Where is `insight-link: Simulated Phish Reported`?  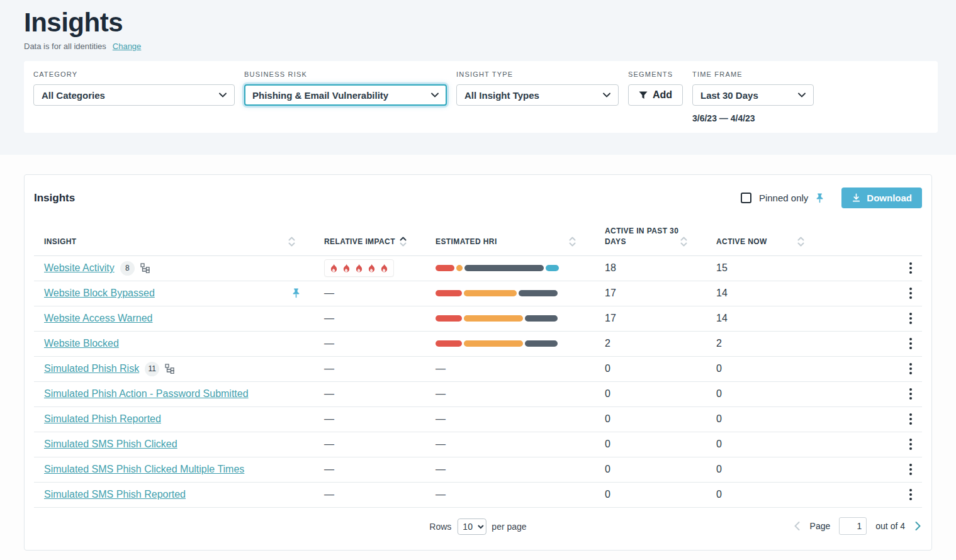
insight-link: Simulated Phish Reported is located at coordinates (103, 419).